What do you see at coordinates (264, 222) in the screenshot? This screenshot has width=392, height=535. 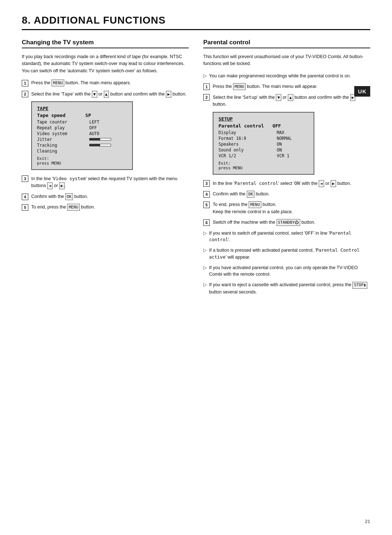 I see `step-text: Switch off the machine with the STANDBY⏻…` at bounding box center [264, 222].